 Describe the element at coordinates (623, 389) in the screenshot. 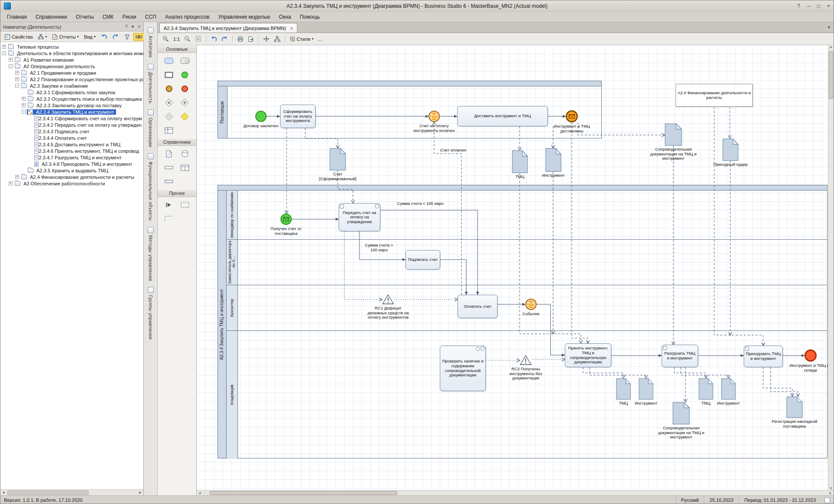

I see `document-d6` at that location.